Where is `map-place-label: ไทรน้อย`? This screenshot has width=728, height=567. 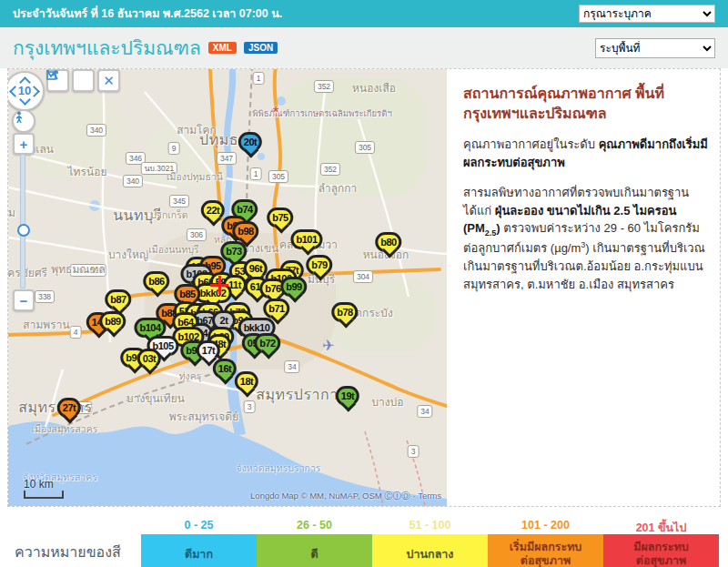 map-place-label: ไทรน้อย is located at coordinates (87, 171).